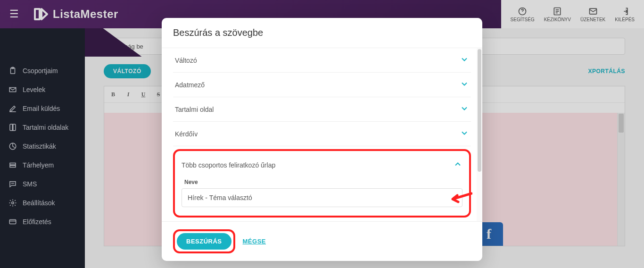  Describe the element at coordinates (322, 134) in the screenshot. I see `accordion-survey: Kérdőív` at that location.